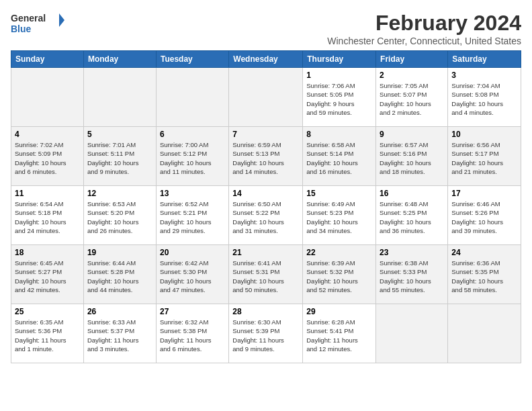 This screenshot has width=532, height=411. Describe the element at coordinates (484, 99) in the screenshot. I see `day-info: Sunrise: 7:04 AMSunset: 5:08 PMDaylight:…` at that location.